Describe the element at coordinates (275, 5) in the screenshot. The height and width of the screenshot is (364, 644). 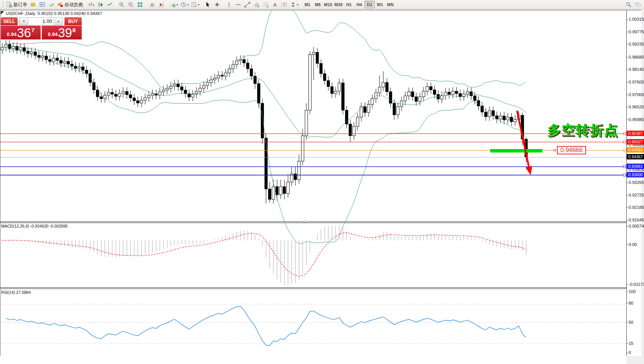
I see `text-button: A` at that location.